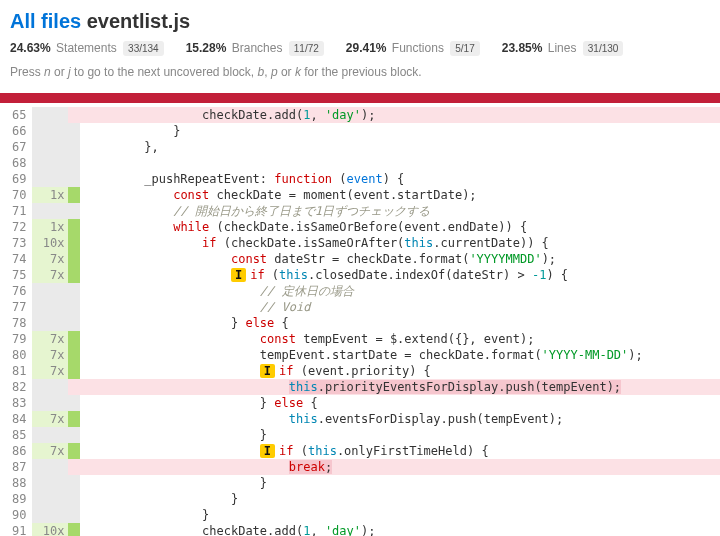  What do you see at coordinates (22, 163) in the screenshot?
I see `line-number: 68` at bounding box center [22, 163].